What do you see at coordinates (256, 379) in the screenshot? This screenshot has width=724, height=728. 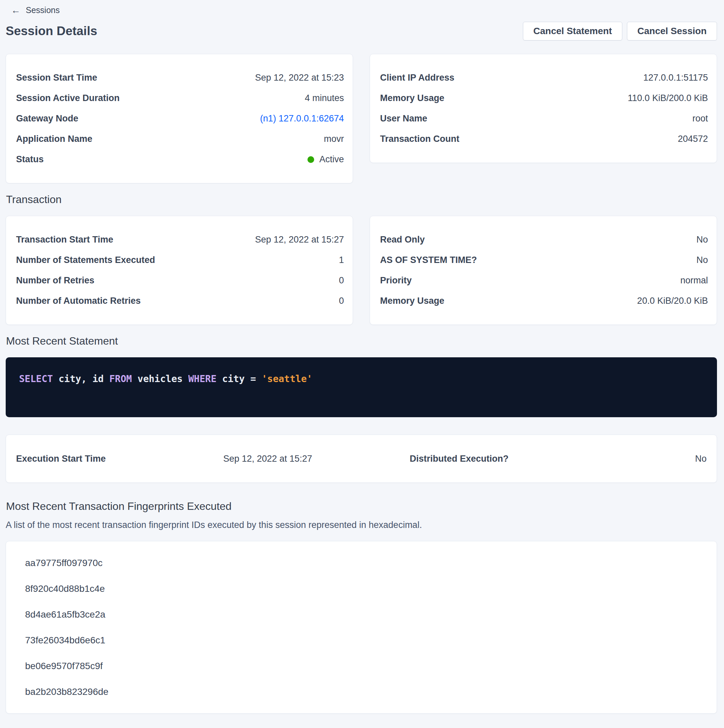 I see `sql-operator: =` at bounding box center [256, 379].